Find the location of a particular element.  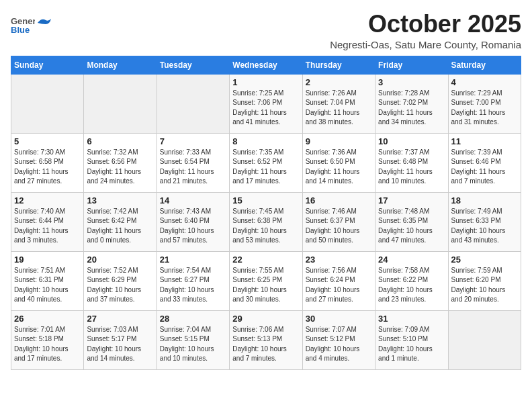

title-area: October 2025 Negresti-Oas, Satu Mare Cou… is located at coordinates (426, 31).